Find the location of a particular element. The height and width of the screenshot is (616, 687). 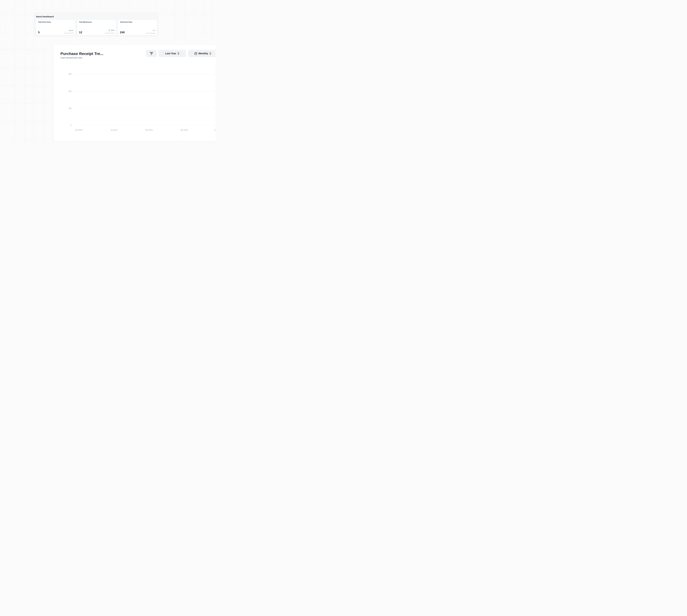

line-chart-plot-area: 3002001000Apr 2021Jul 2021Oct 2021Jan 20… is located at coordinates (135, 93).